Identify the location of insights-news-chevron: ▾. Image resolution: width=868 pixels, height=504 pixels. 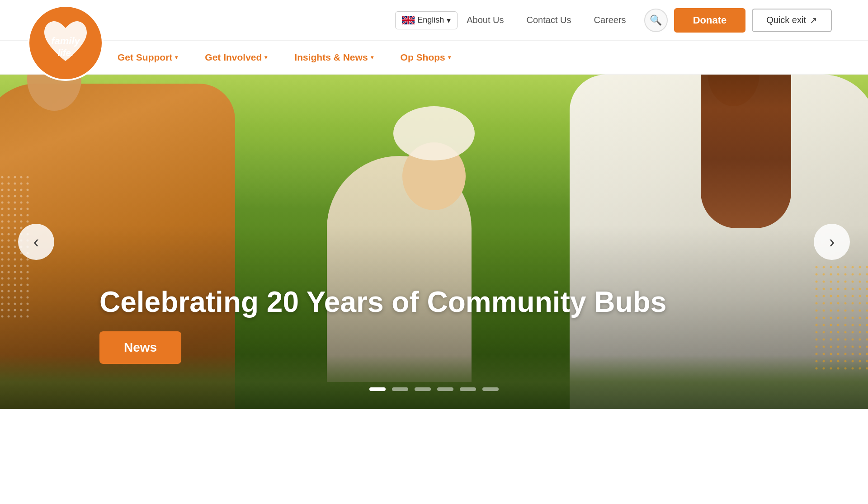
(372, 57).